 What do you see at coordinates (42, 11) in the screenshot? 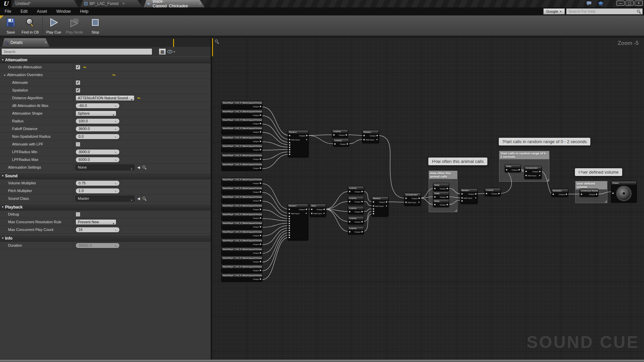
I see `menu-item-asset: Asset` at bounding box center [42, 11].